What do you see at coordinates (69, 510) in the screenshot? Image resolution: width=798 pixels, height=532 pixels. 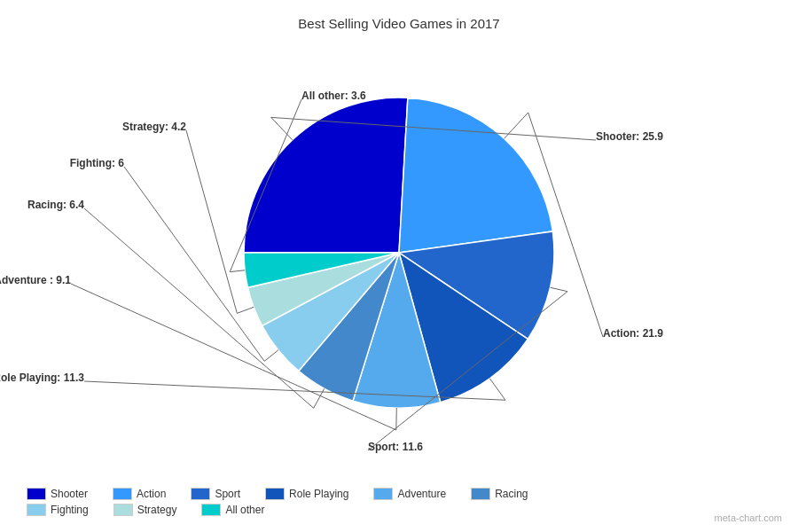 I see `legend-label: Fighting` at bounding box center [69, 510].